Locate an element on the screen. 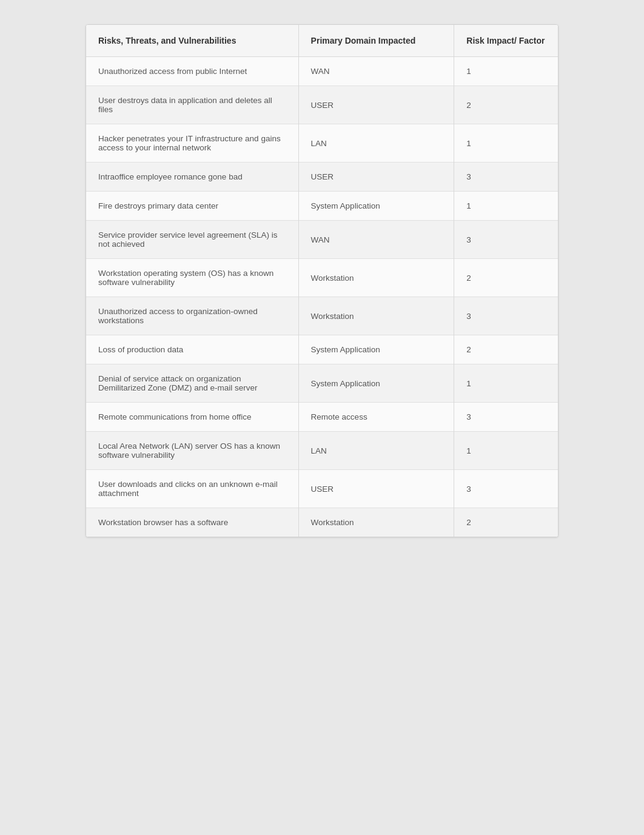  risk-description: Unauthorized access from public Internet is located at coordinates (192, 72).